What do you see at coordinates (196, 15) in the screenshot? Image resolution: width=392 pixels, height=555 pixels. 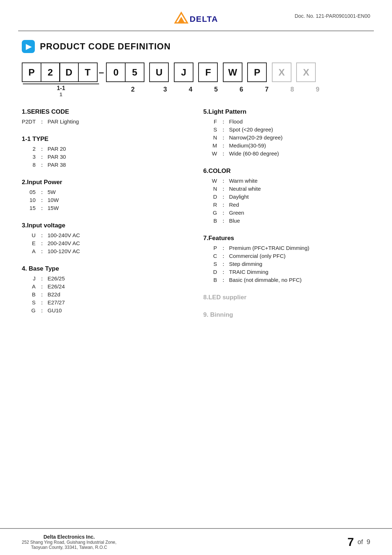 I see `header: DELTA Doc. No. 121-PAR0901001-EN00` at bounding box center [196, 15].